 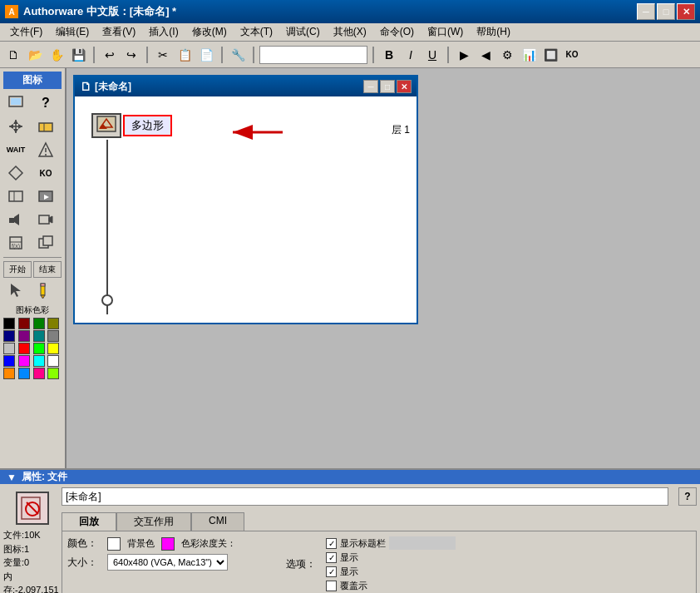 What do you see at coordinates (16, 196) in the screenshot?
I see `icon-map` at bounding box center [16, 196].